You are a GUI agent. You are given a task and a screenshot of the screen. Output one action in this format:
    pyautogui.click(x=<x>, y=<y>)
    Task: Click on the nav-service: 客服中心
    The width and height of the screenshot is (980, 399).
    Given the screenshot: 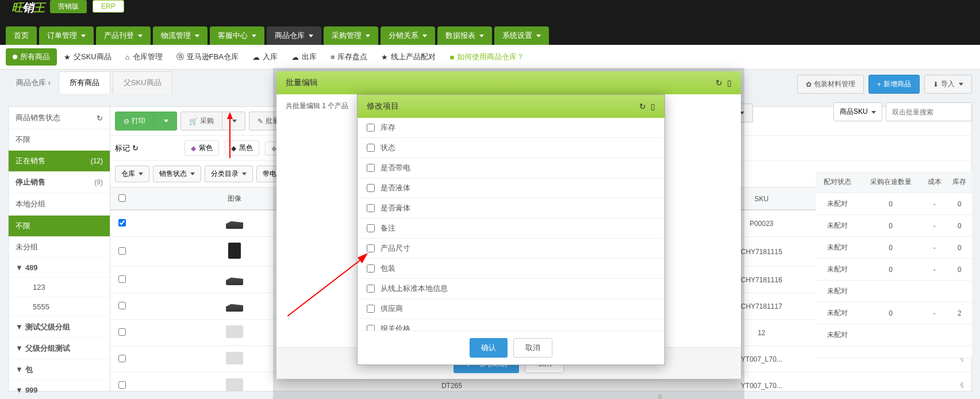 What is the action you would take?
    pyautogui.click(x=237, y=36)
    